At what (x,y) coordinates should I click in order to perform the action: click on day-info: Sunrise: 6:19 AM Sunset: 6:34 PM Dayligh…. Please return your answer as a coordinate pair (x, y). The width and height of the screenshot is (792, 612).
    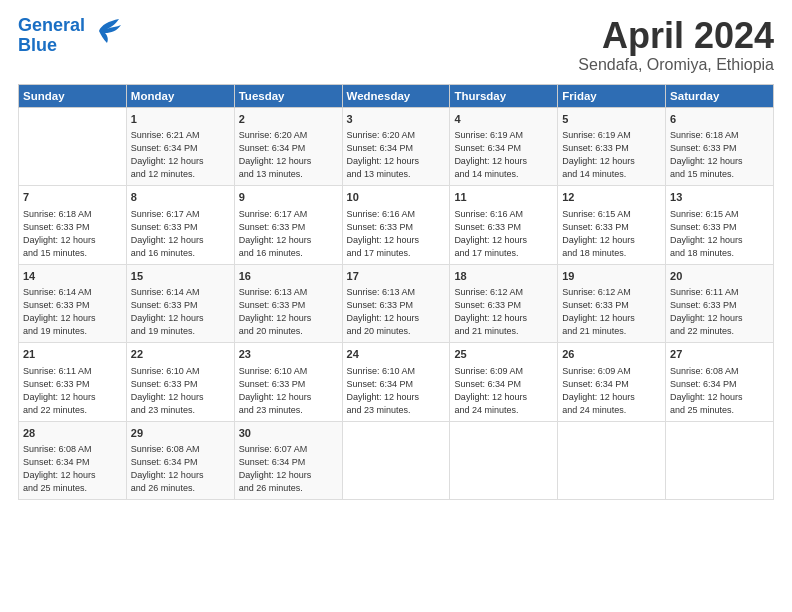
    Looking at the image, I should click on (504, 155).